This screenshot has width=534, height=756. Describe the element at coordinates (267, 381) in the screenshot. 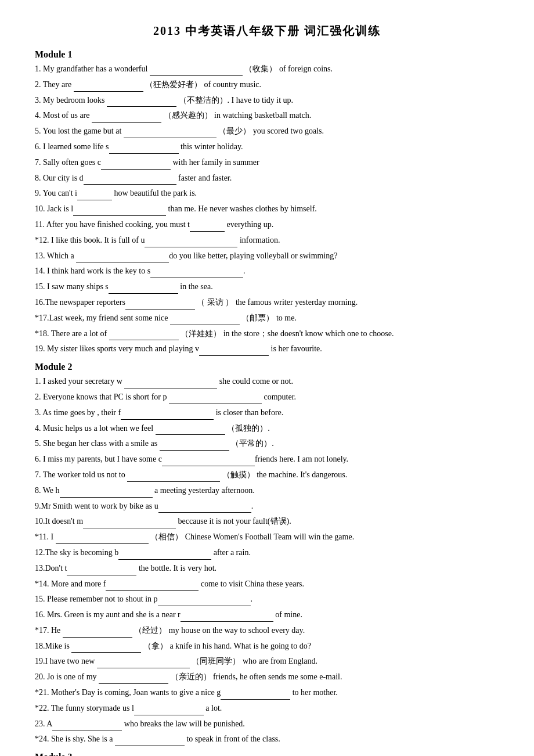

I see `list-item: 1. I asked your secretary w she could co…` at that location.